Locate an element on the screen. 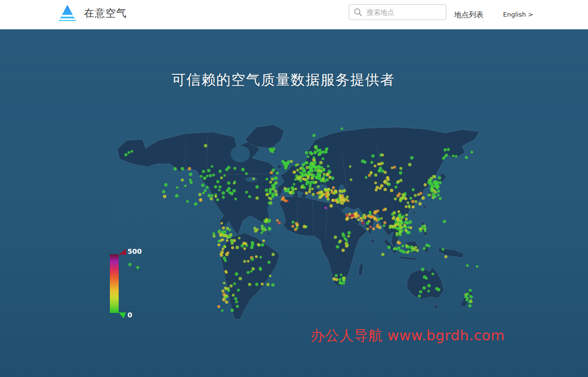 Image resolution: width=588 pixels, height=377 pixels. top-header: 在意空气 地点列表 English > is located at coordinates (294, 15).